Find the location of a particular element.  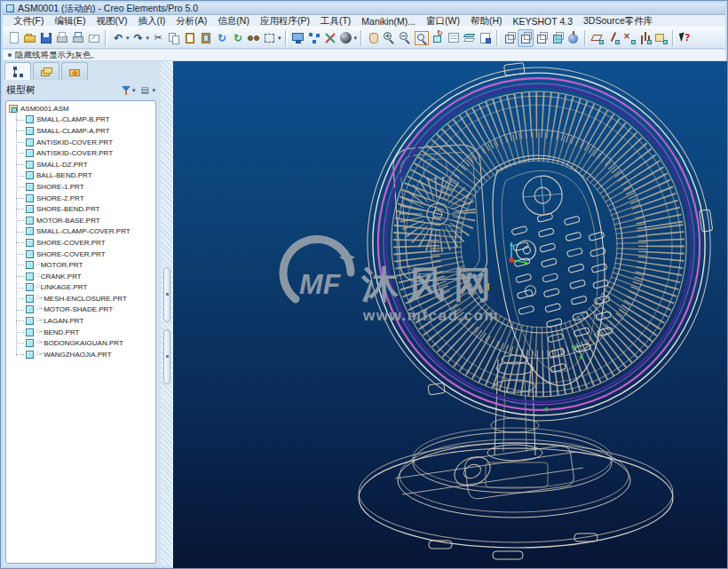

print-preview-button is located at coordinates (78, 38).